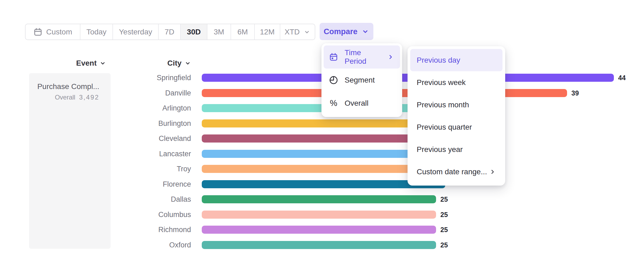  Describe the element at coordinates (219, 32) in the screenshot. I see `date-range-label: 3M` at that location.